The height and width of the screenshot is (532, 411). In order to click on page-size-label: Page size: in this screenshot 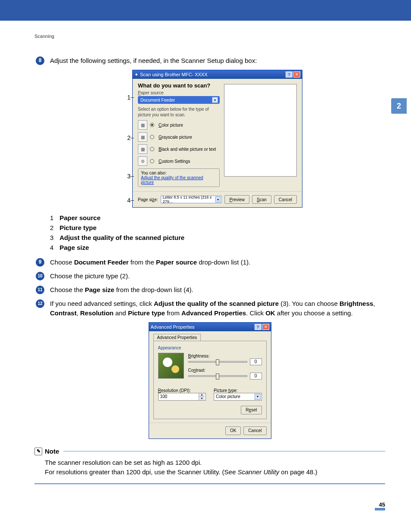, I will do `click(148, 200)`.